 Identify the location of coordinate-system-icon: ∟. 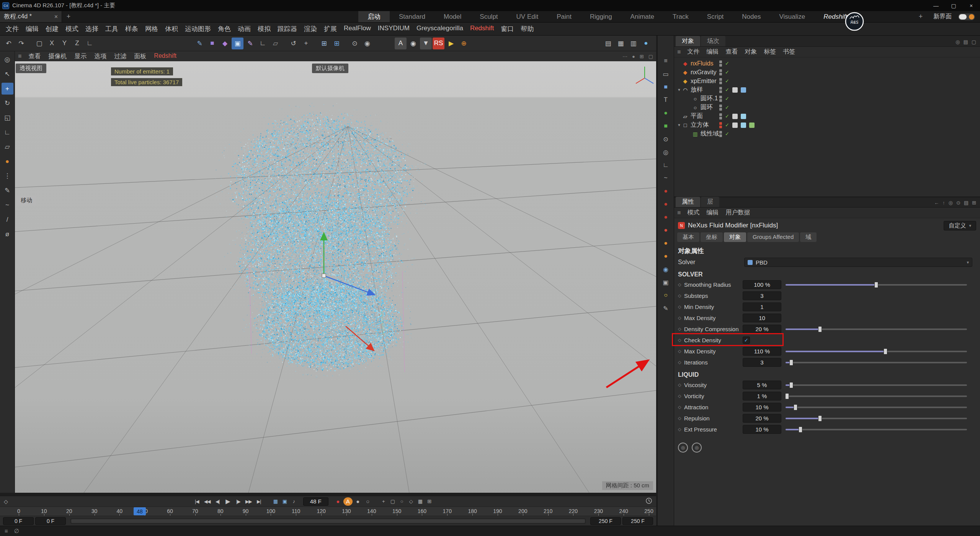
(90, 44).